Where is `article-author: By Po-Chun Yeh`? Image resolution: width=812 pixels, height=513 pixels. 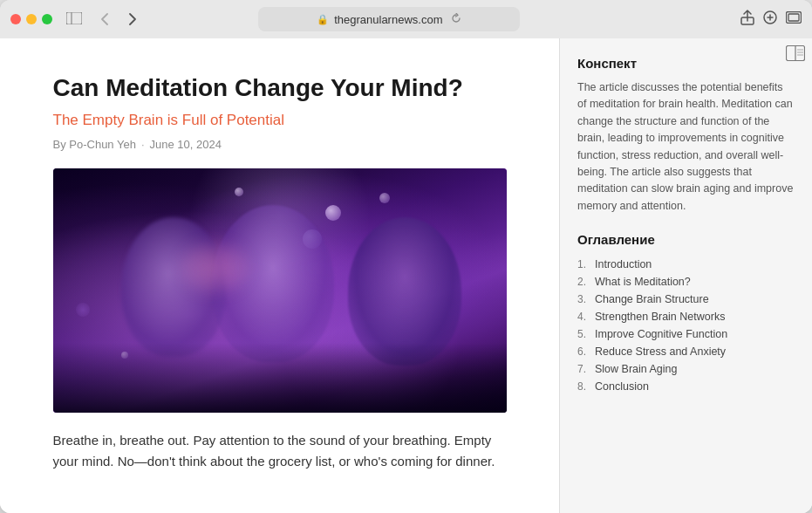 article-author: By Po-Chun Yeh is located at coordinates (94, 145).